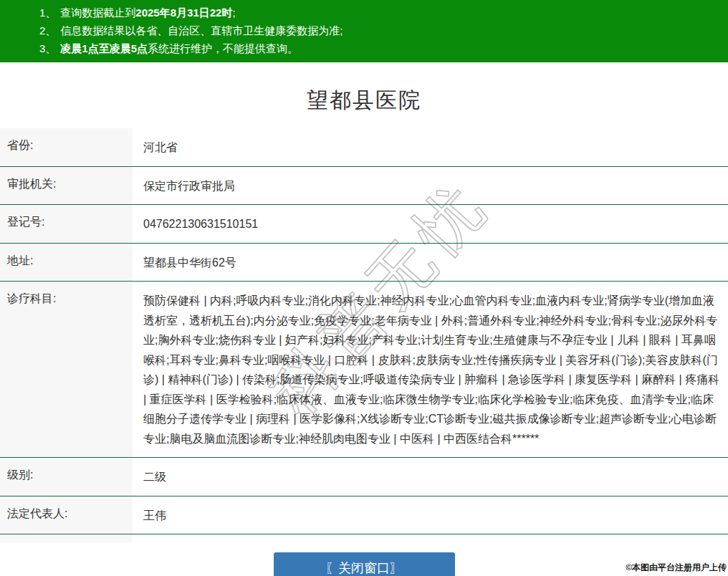 This screenshot has height=576, width=728. Describe the element at coordinates (364, 32) in the screenshot. I see `notice-banner: 1、查询数据截止到2025年8月31日22时; 2、信息数据结果以各省、自治区、…` at that location.